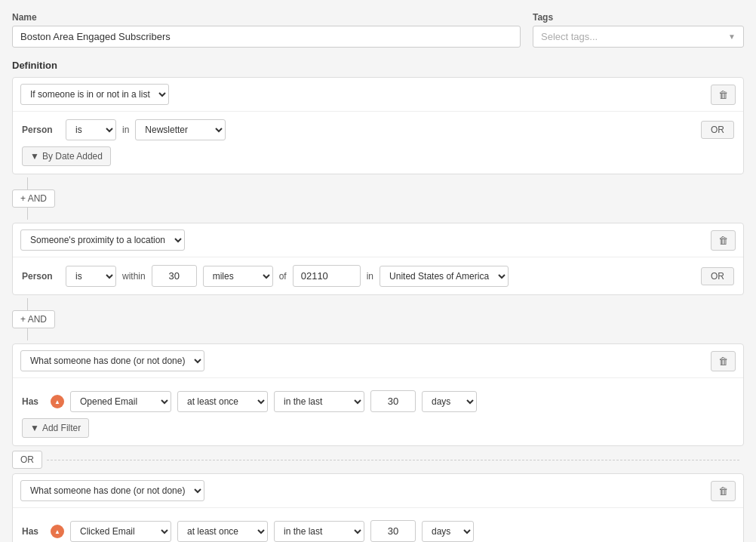 This screenshot has height=542, width=756. What do you see at coordinates (319, 531) in the screenshot?
I see `time-select-4: in the last before` at bounding box center [319, 531].